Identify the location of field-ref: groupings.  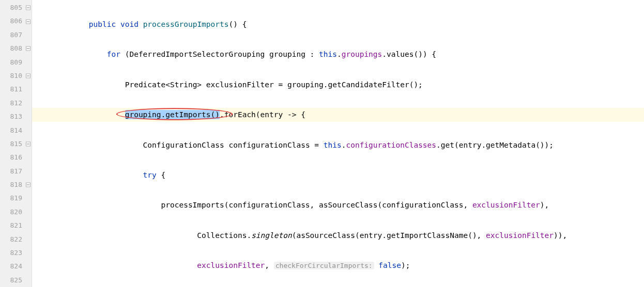
(362, 54).